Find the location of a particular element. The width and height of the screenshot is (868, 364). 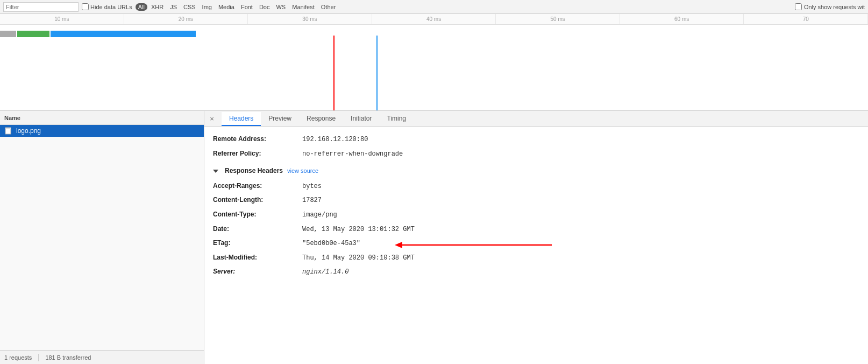

timeline-ruler: 10 ms 20 ms 30 ms 40 ms 50 ms 60 ms 70 is located at coordinates (434, 19).